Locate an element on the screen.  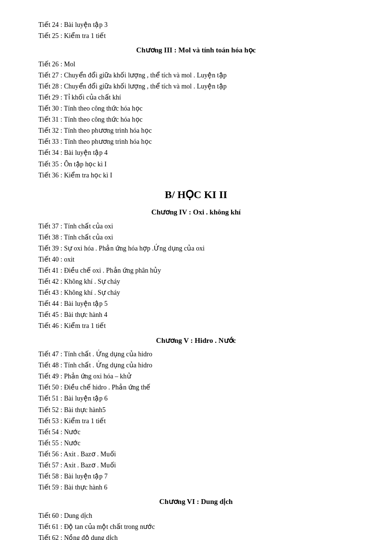
line-item-36: Tiết 56 : Axit . Bazơ . Muối is located at coordinates (196, 454).